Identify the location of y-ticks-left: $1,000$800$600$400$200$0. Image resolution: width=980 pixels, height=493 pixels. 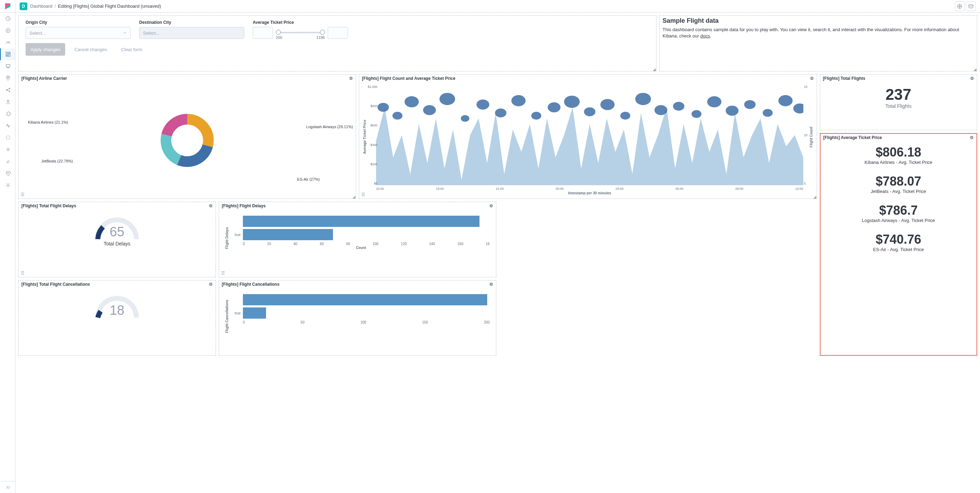
(372, 135).